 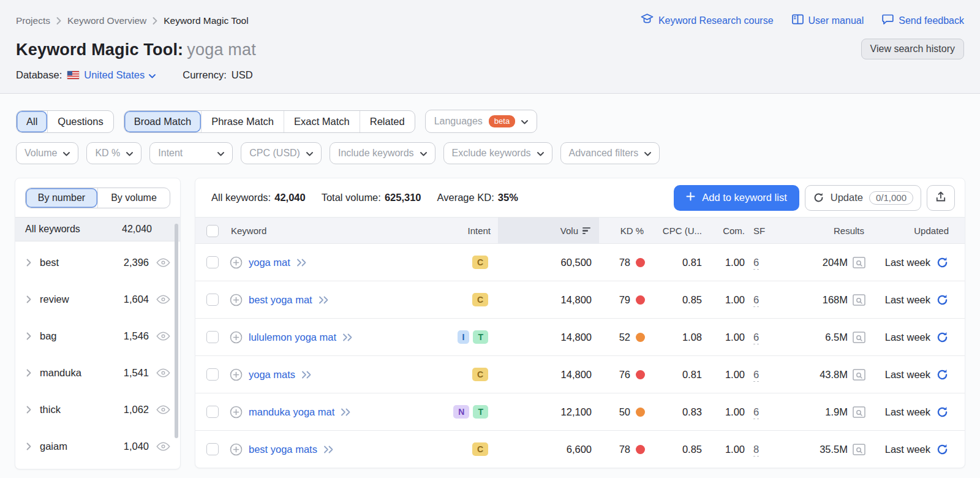 I want to click on sidebar-group-gaiam: gaiam 1,040, so click(x=98, y=446).